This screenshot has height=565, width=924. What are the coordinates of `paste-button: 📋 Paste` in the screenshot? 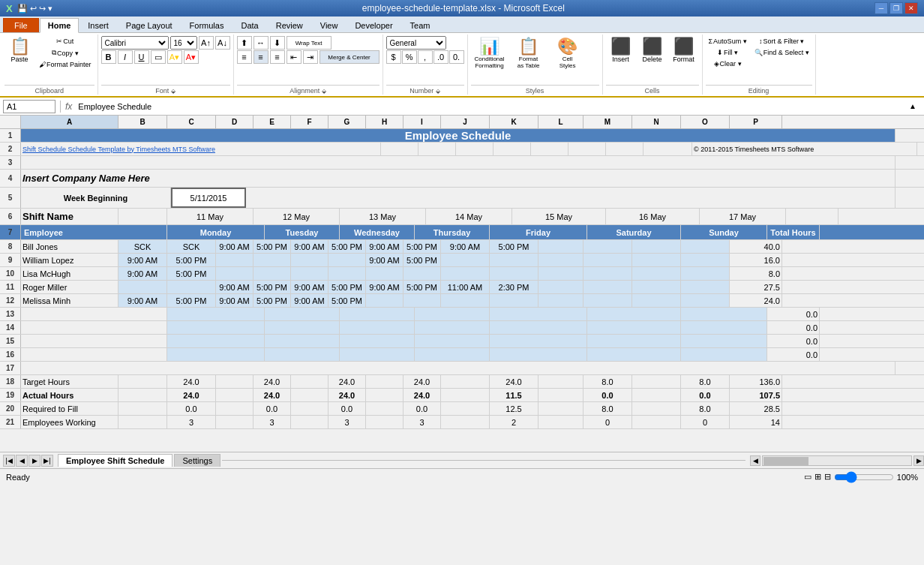 It's located at (20, 51).